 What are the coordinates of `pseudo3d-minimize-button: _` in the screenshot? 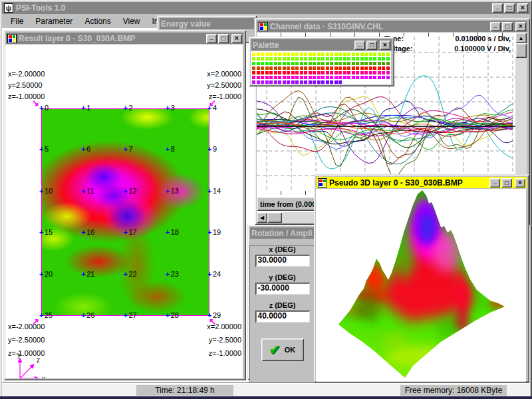 It's located at (495, 183).